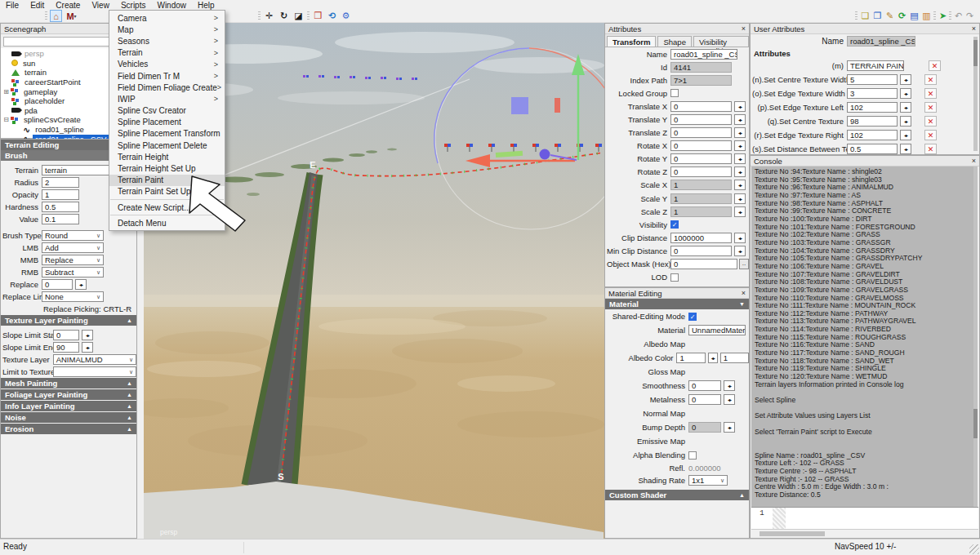 This screenshot has height=555, width=980. Describe the element at coordinates (206, 5) in the screenshot. I see `menu-help: Help` at that location.